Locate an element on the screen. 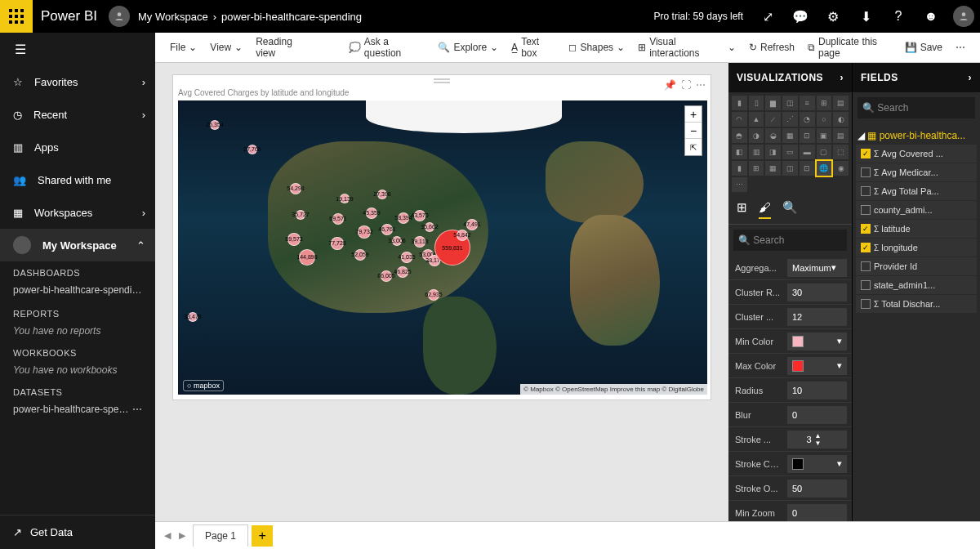 The height and width of the screenshot is (549, 980). viz-type-tile: ◧ is located at coordinates (740, 152).